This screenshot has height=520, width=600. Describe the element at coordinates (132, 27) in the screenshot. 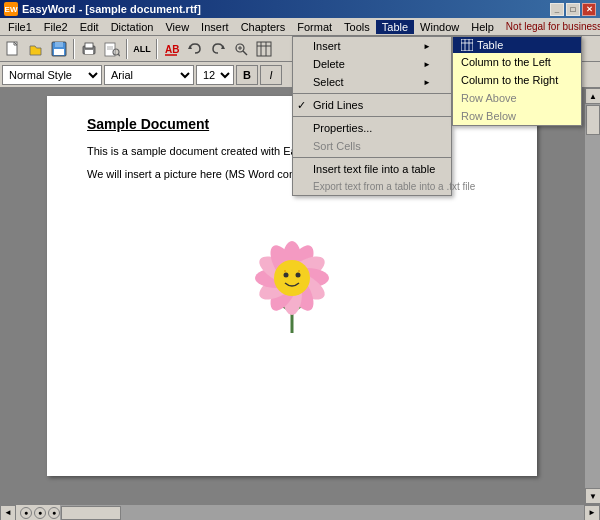

I see `menu-dictation: Dictation` at that location.